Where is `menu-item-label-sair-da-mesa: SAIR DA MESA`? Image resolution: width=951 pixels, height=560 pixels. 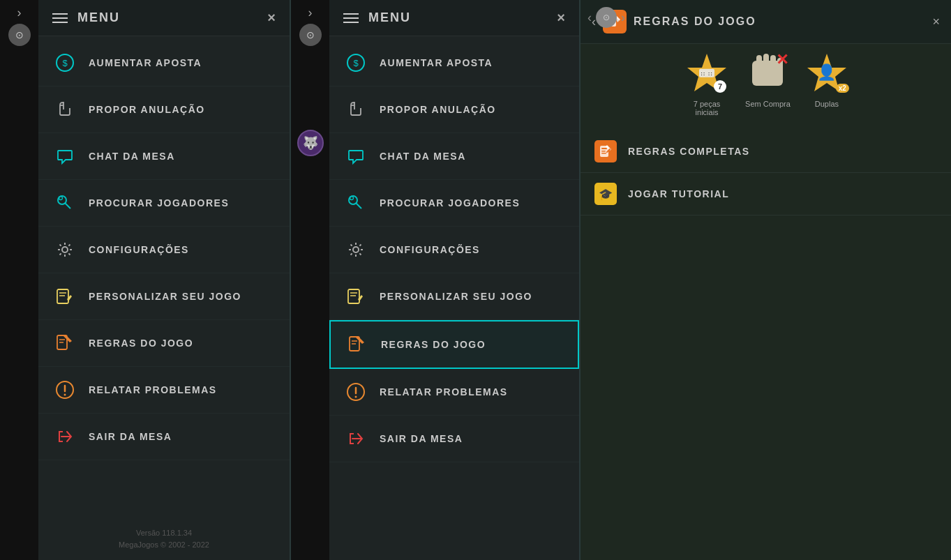 menu-item-label-sair-da-mesa: SAIR DA MESA is located at coordinates (421, 439).